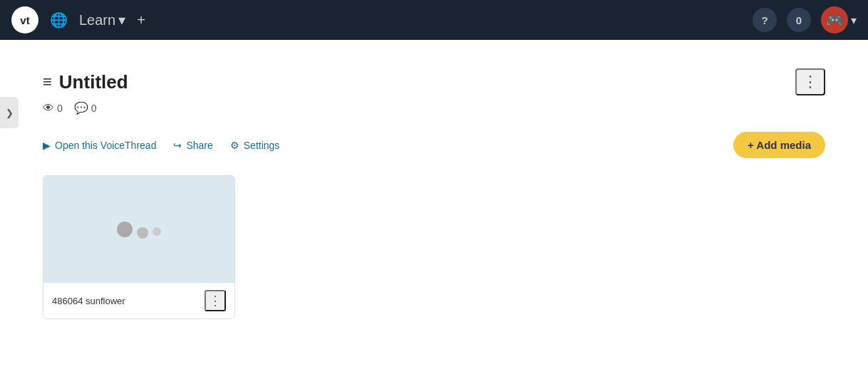 Image resolution: width=868 pixels, height=384 pixels. What do you see at coordinates (799, 20) in the screenshot?
I see `notifications-count: 0` at bounding box center [799, 20].